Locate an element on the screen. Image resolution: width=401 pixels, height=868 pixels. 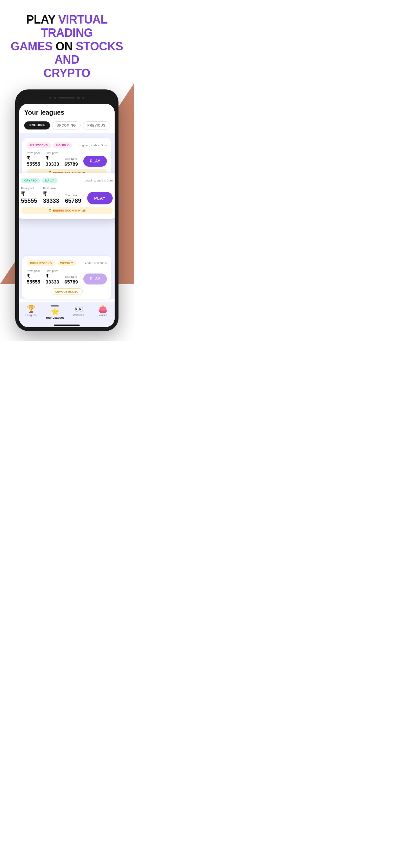
hero-text-crypto: CRYPTO is located at coordinates (67, 73).